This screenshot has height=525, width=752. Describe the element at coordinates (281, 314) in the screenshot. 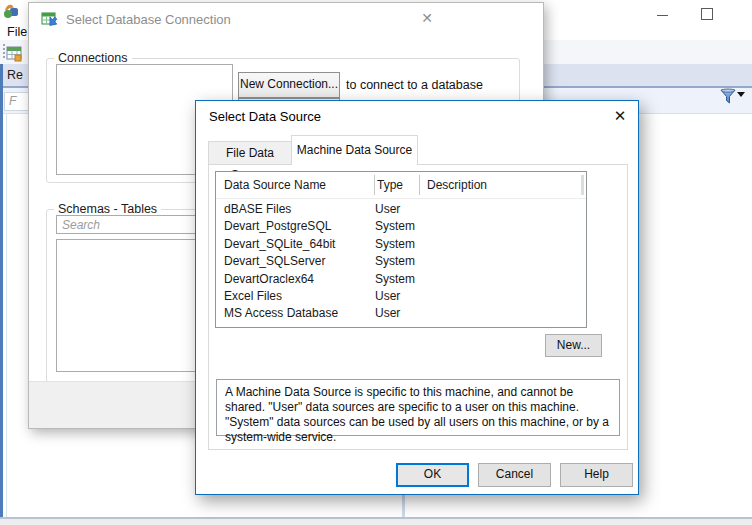

I see `cell-name: MS Access Database` at that location.